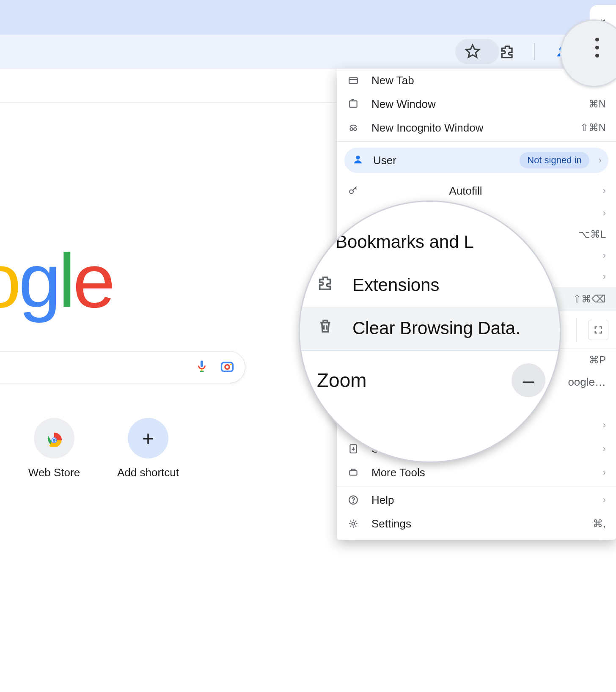 The height and width of the screenshot is (692, 616). I want to click on toolbar-divider, so click(534, 52).